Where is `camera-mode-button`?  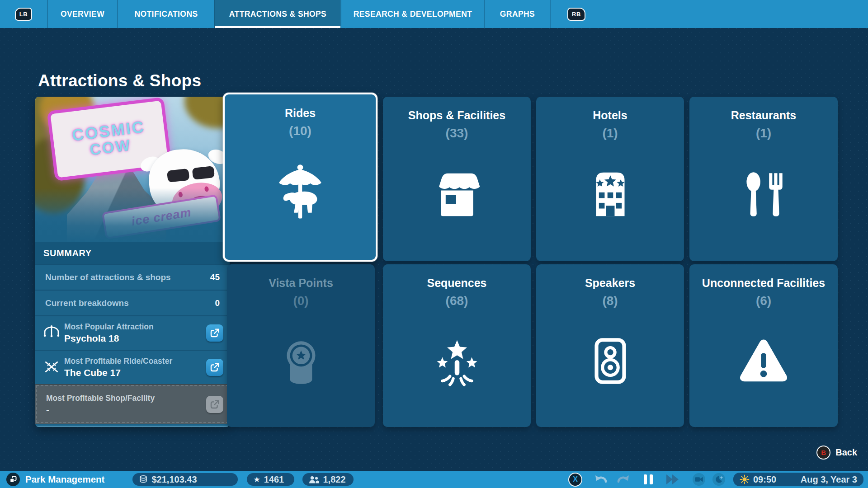
camera-mode-button is located at coordinates (699, 479).